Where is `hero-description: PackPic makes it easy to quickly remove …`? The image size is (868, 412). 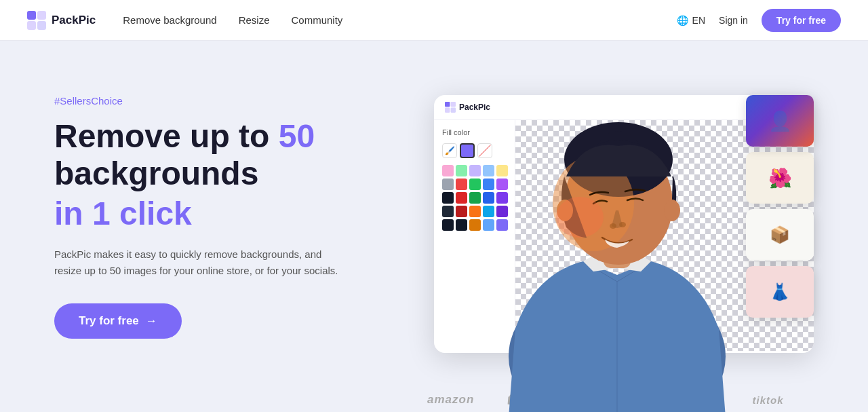 hero-description: PackPic makes it easy to quickly remove … is located at coordinates (197, 263).